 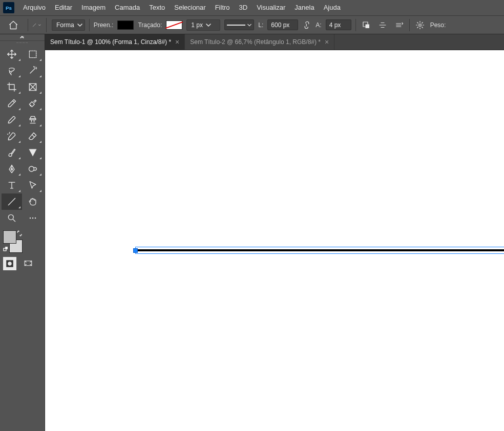 What do you see at coordinates (9, 8) in the screenshot?
I see `svg-text: Ps` at bounding box center [9, 8].